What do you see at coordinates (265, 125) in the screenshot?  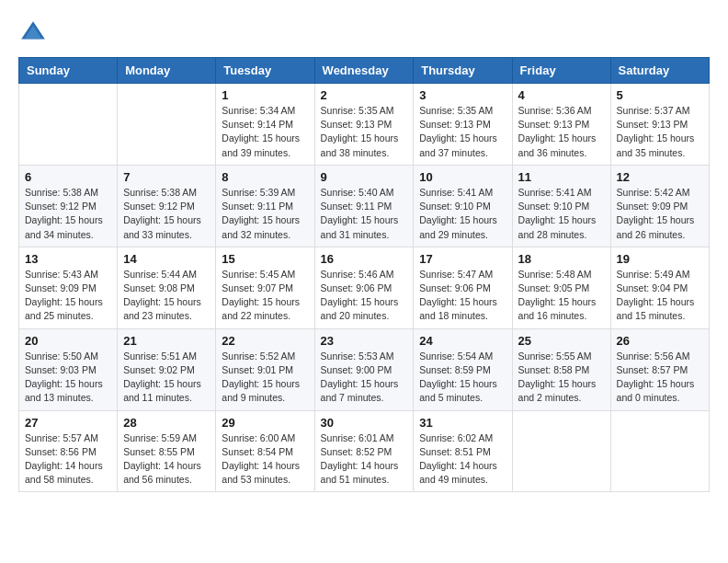 I see `calendar-day-1: 1Sunrise: 5:34 AM Sunset: 9:14 PM Daylig…` at bounding box center [265, 125].